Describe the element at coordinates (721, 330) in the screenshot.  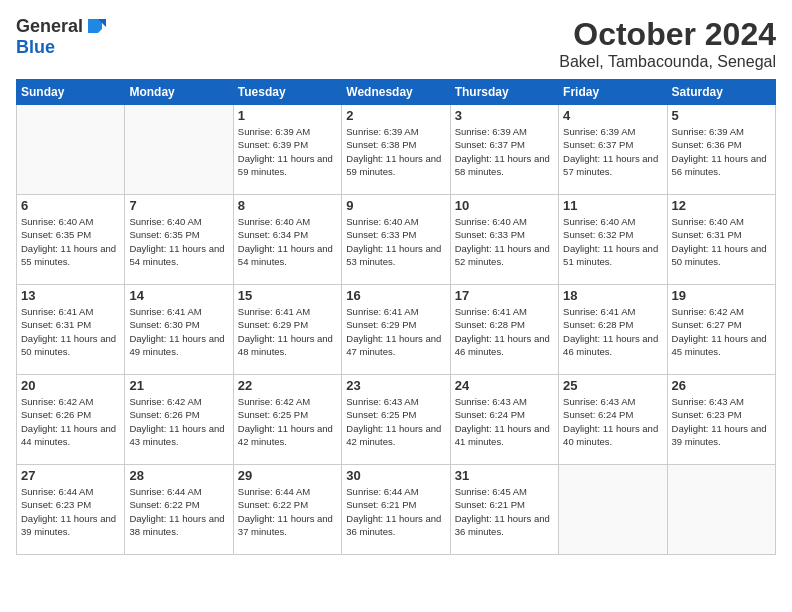
I see `calendar-cell: 19Sunrise: 6:42 AM Sunset: 6:27 PM Dayli…` at that location.